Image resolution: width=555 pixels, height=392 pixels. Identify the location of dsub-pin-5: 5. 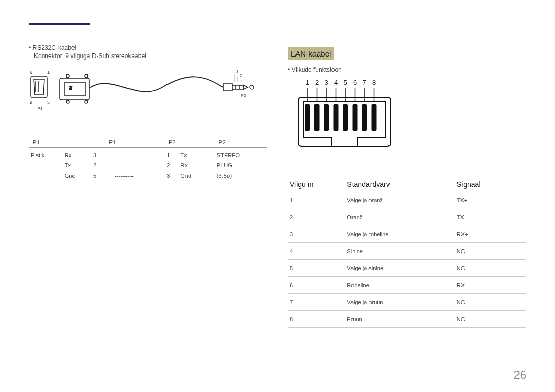
(48, 102).